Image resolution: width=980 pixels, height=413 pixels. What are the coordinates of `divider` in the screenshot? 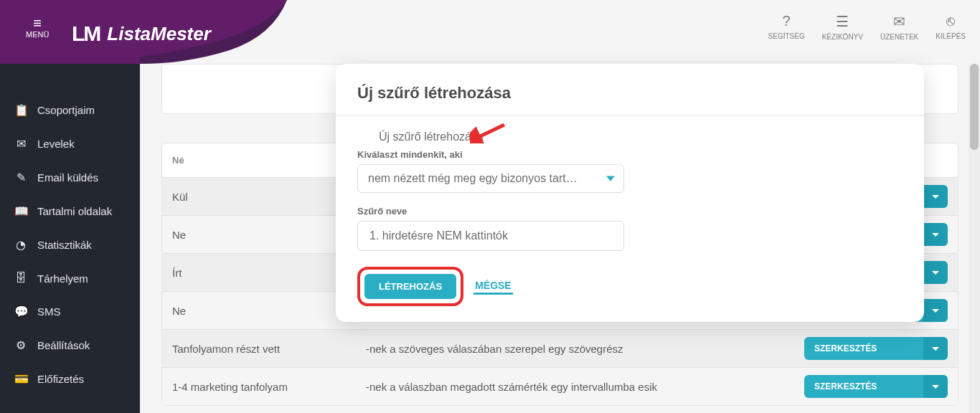 It's located at (630, 116).